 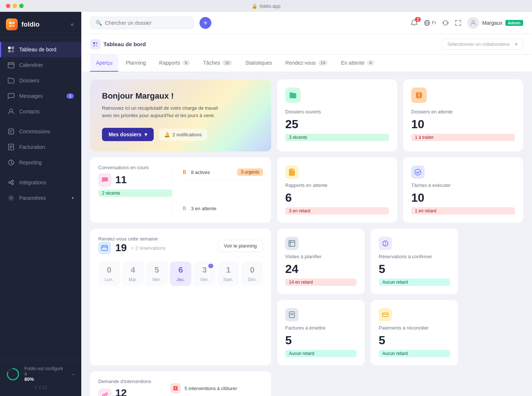 I want to click on conversations-value: 11, so click(x=121, y=180).